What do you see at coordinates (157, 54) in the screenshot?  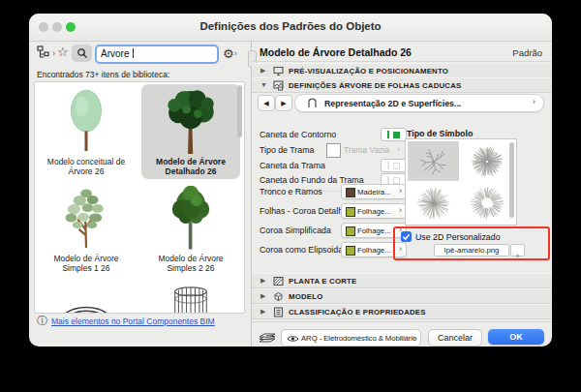 I see `search-input` at bounding box center [157, 54].